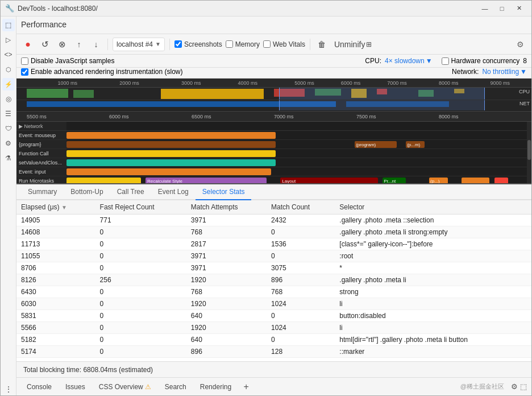 The height and width of the screenshot is (396, 532). What do you see at coordinates (274, 369) in the screenshot?
I see `status-bar: Total blocking time: 6808.04ms (estimate…` at bounding box center [274, 369].